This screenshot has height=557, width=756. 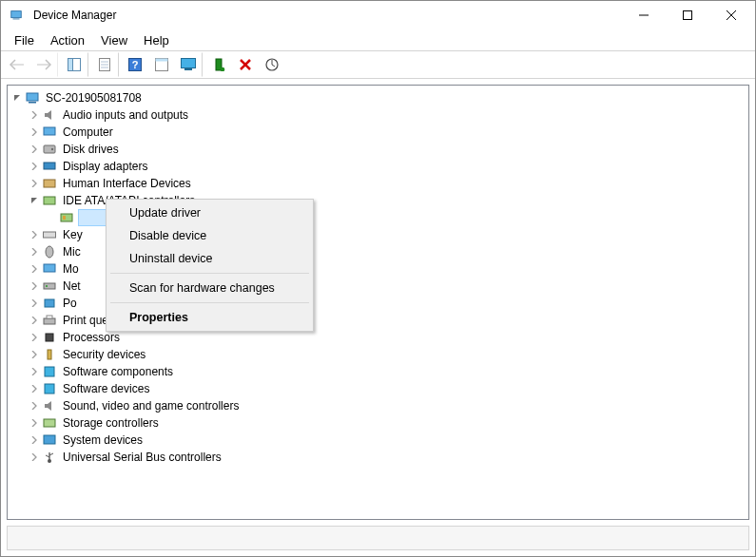 I want to click on ide-controller-icon, so click(x=49, y=201).